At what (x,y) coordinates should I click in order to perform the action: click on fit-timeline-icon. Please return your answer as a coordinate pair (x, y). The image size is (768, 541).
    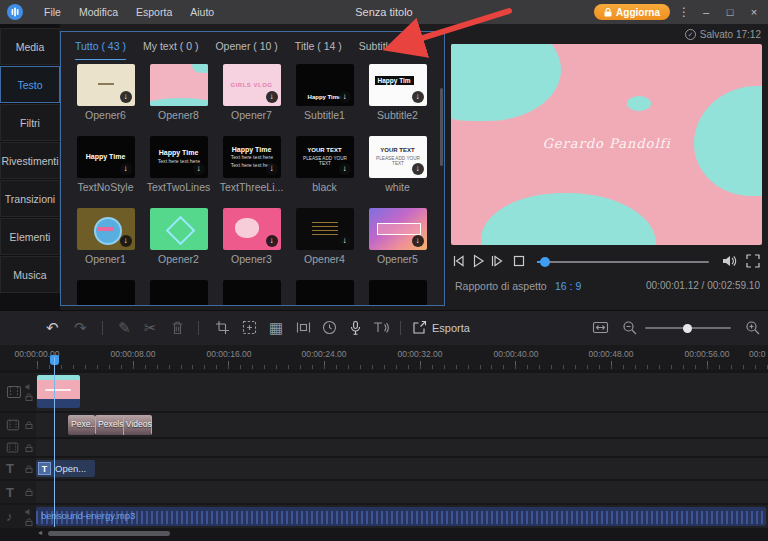
    Looking at the image, I should click on (600, 328).